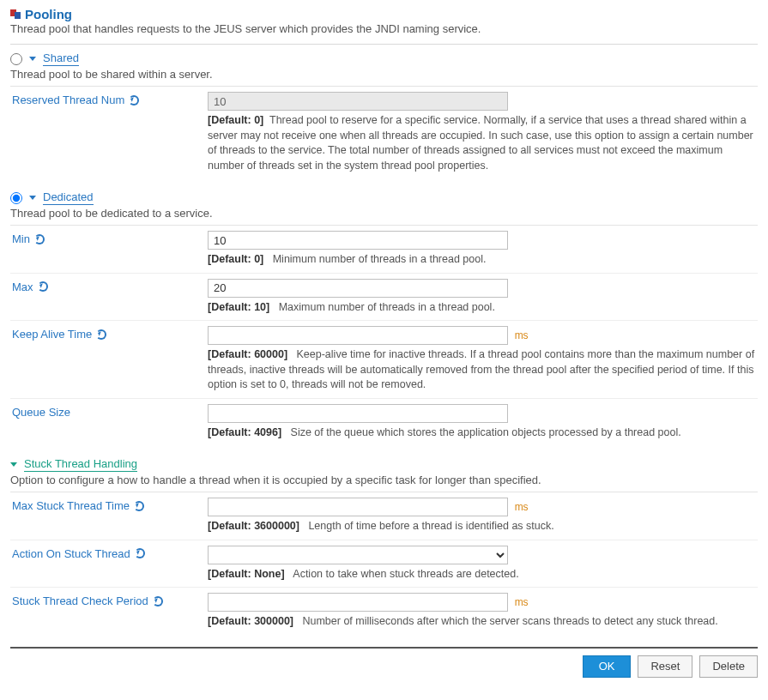 The image size is (768, 700). Describe the element at coordinates (384, 422) in the screenshot. I see `row-queue: Queue Size [Default: 4096] Size of the q…` at that location.